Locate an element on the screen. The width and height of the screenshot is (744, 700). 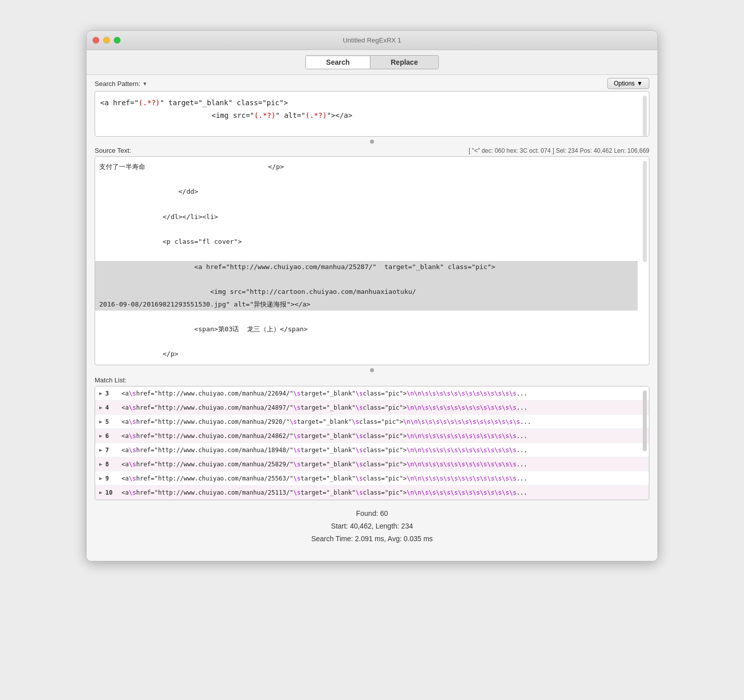
source-text-label: Source Text: is located at coordinates (113, 151).